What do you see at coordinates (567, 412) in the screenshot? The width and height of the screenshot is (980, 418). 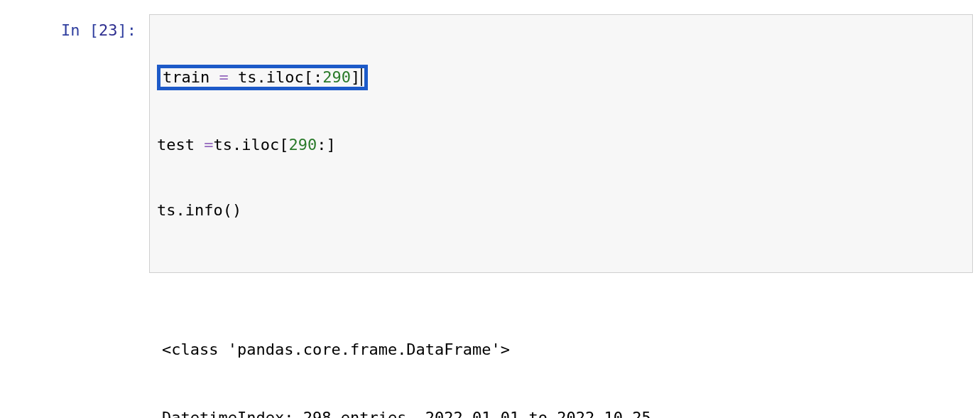 I see `output-line: DatetimeIndex: 298 entries, 2022-01-01 t…` at bounding box center [567, 412].